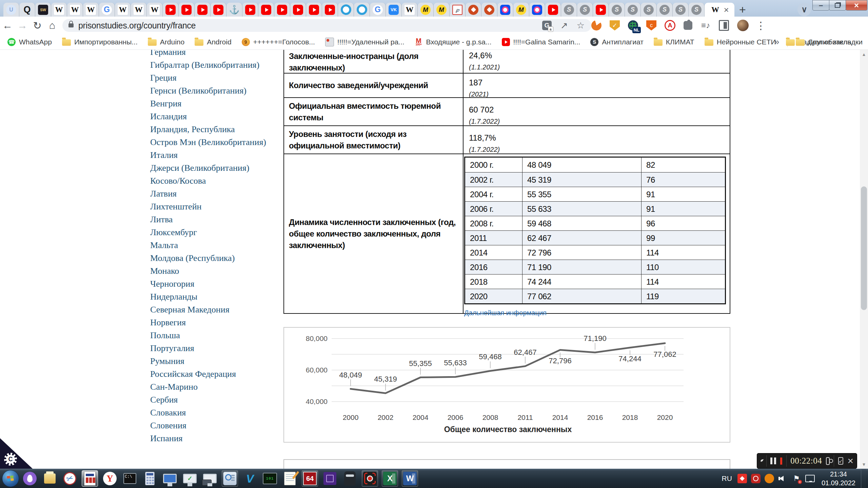 Image resolution: width=868 pixels, height=488 pixels. Describe the element at coordinates (209, 271) in the screenshot. I see `sidebar-item-country: Монако` at that location.